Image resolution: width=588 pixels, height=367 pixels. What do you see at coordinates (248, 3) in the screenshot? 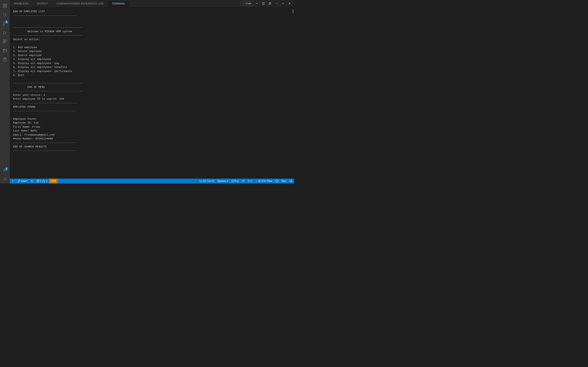
I see `code-label: Code` at bounding box center [248, 3].